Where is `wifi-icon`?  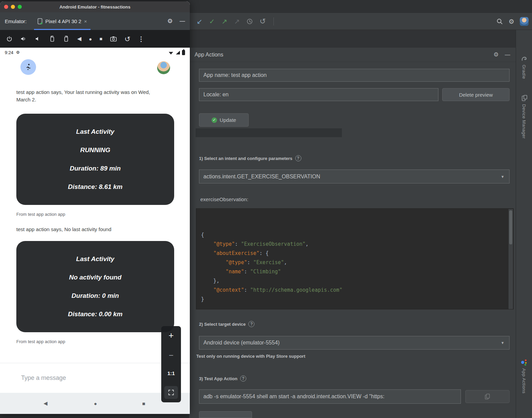 wifi-icon is located at coordinates (171, 52).